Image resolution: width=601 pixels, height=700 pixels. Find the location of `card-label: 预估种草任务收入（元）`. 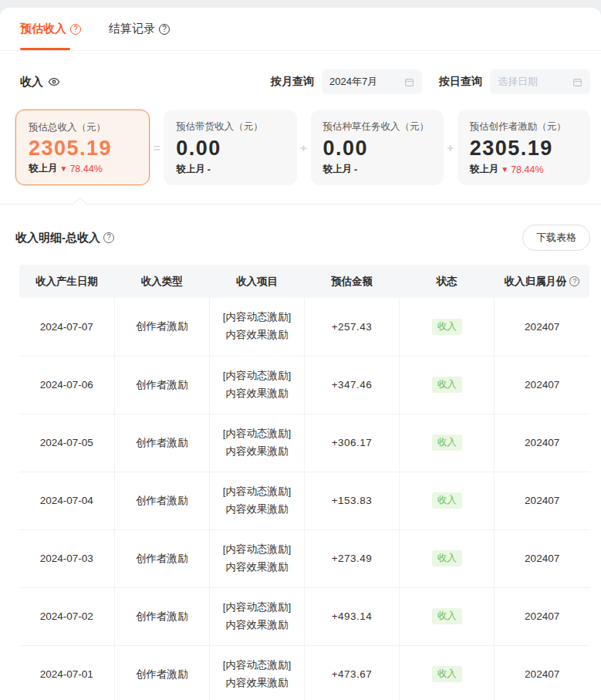

card-label: 预估种草任务收入（元） is located at coordinates (377, 127).